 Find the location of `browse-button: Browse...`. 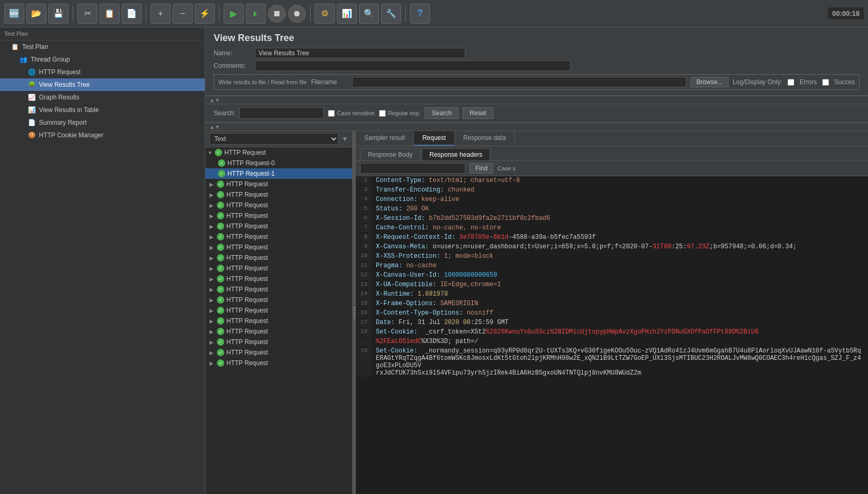

browse-button: Browse... is located at coordinates (710, 82).